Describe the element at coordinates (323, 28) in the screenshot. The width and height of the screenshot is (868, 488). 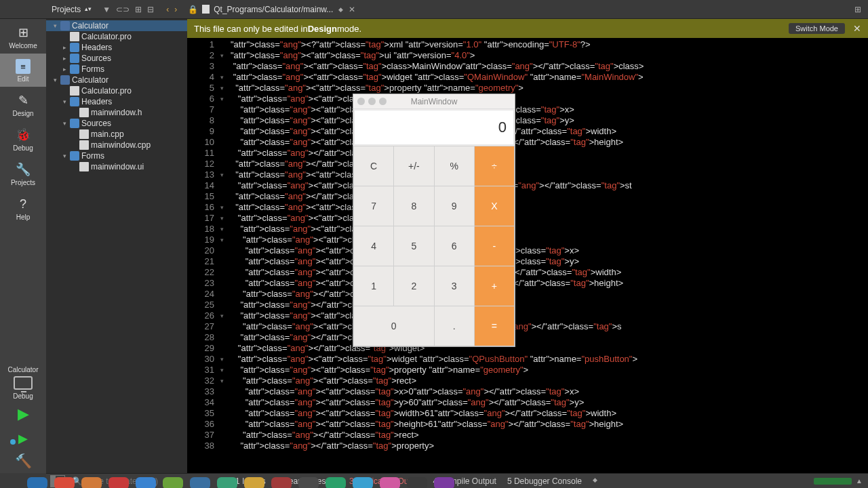
I see `banner-text-bold: Design` at that location.